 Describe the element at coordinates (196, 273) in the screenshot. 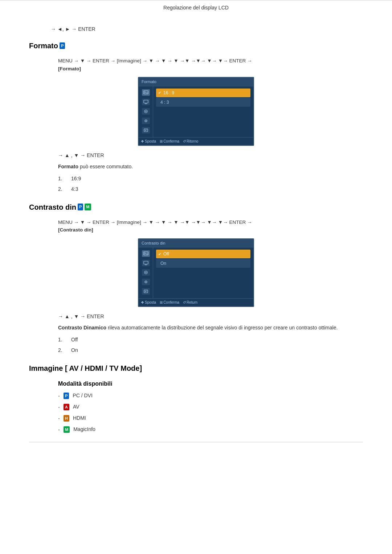

I see `contrasto-osd-body: ✔ Off On` at that location.